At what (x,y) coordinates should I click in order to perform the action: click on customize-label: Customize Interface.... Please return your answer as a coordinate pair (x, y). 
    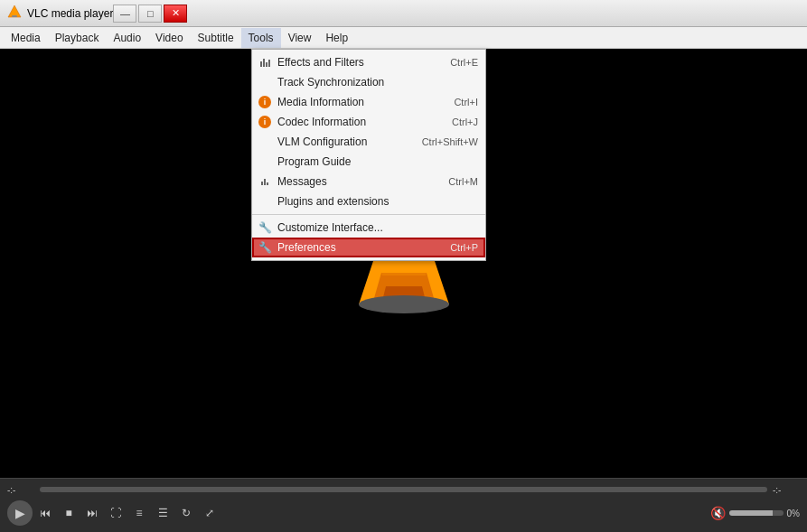
    Looking at the image, I should click on (331, 228).